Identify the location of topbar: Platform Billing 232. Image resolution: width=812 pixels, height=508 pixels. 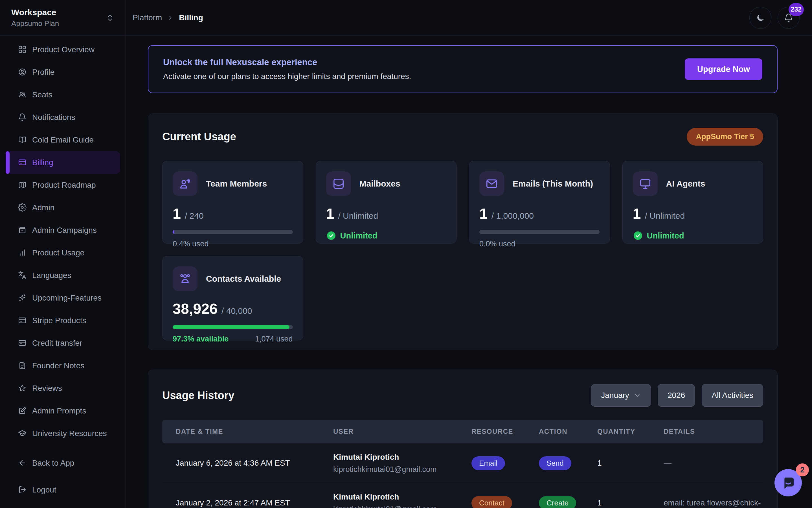
(469, 18).